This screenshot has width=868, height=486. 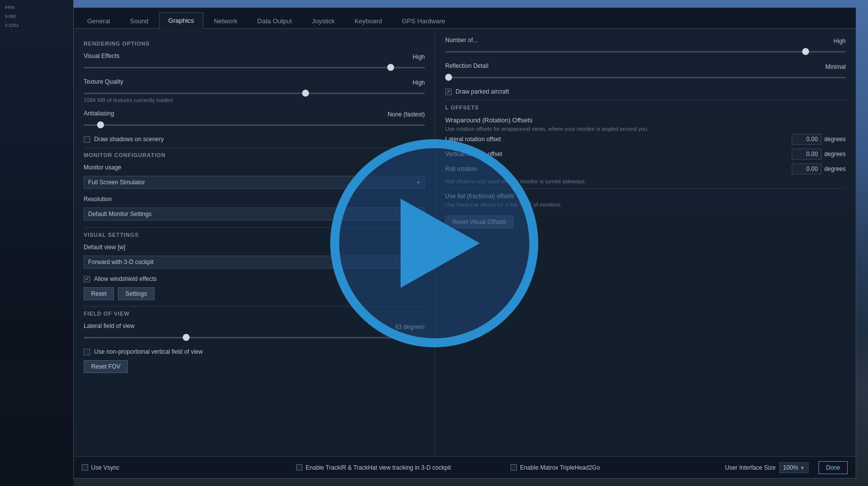 I want to click on monitor-usage-label: Monitor usage, so click(x=102, y=167).